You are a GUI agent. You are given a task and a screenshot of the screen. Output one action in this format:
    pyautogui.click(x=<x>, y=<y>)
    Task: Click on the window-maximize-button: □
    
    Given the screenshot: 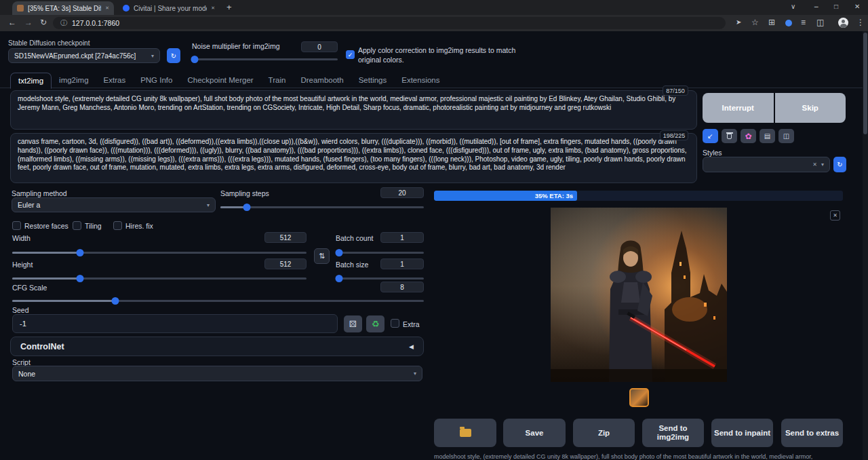 What is the action you would take?
    pyautogui.click(x=836, y=7)
    